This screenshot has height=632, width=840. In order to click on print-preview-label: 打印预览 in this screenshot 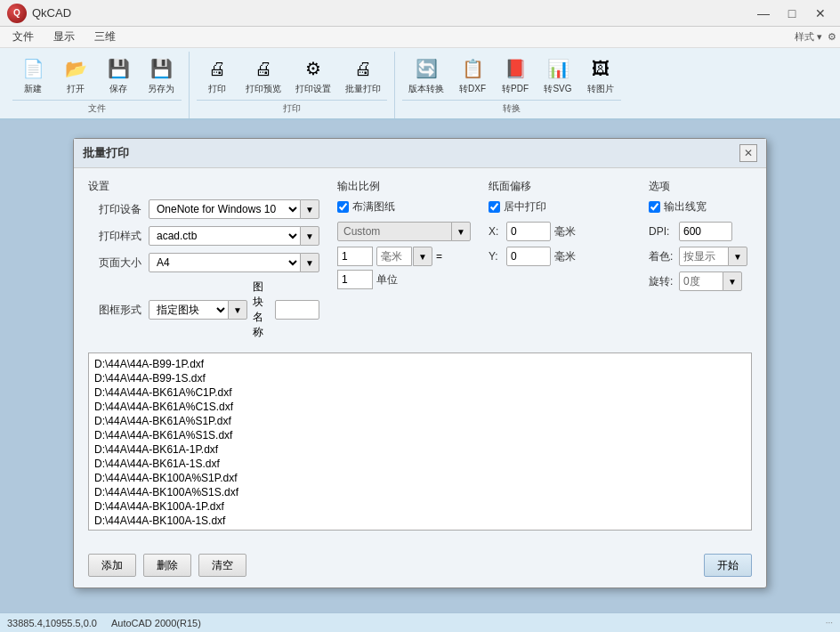, I will do `click(263, 89)`.